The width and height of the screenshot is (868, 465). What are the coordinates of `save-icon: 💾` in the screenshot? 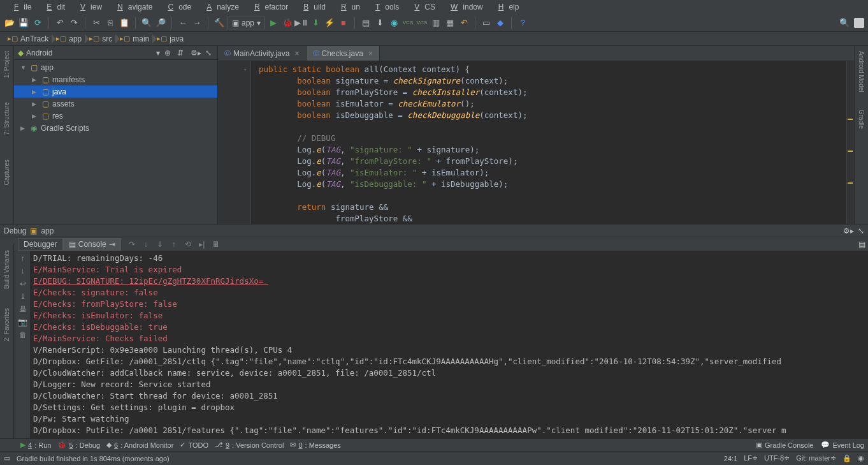 It's located at (24, 23).